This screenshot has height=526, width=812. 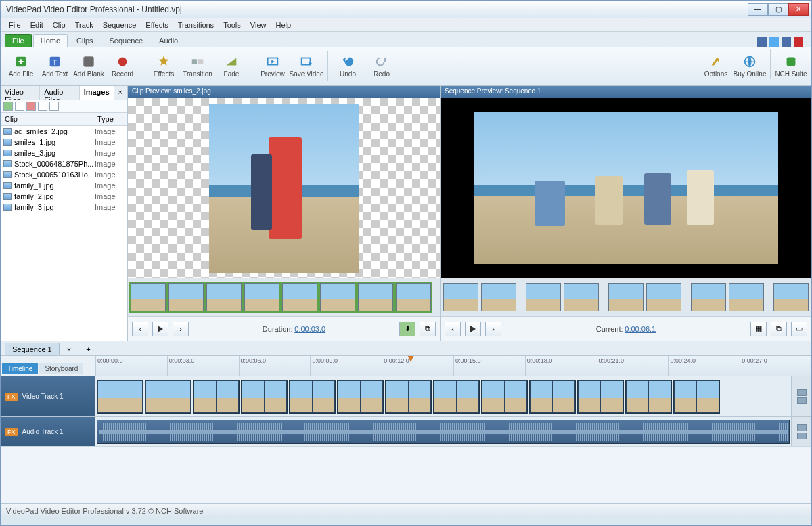 What do you see at coordinates (428, 329) in the screenshot?
I see `clip-out-button: ⧉` at bounding box center [428, 329].